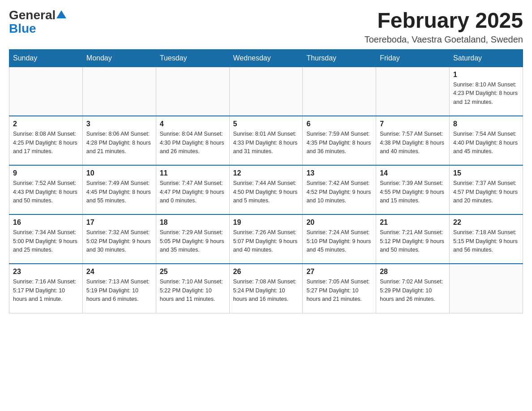 The height and width of the screenshot is (411, 532). What do you see at coordinates (46, 192) in the screenshot?
I see `day-info: Sunrise: 7:52 AM Sunset: 4:43 PM Dayligh…` at bounding box center [46, 192].